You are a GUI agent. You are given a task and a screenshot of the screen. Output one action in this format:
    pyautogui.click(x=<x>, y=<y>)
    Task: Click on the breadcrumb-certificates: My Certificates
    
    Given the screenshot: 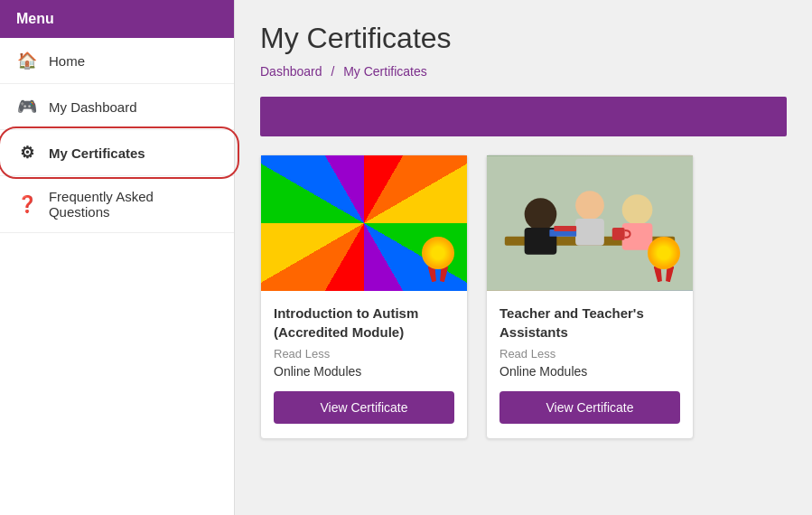 What is the action you would take?
    pyautogui.click(x=385, y=71)
    